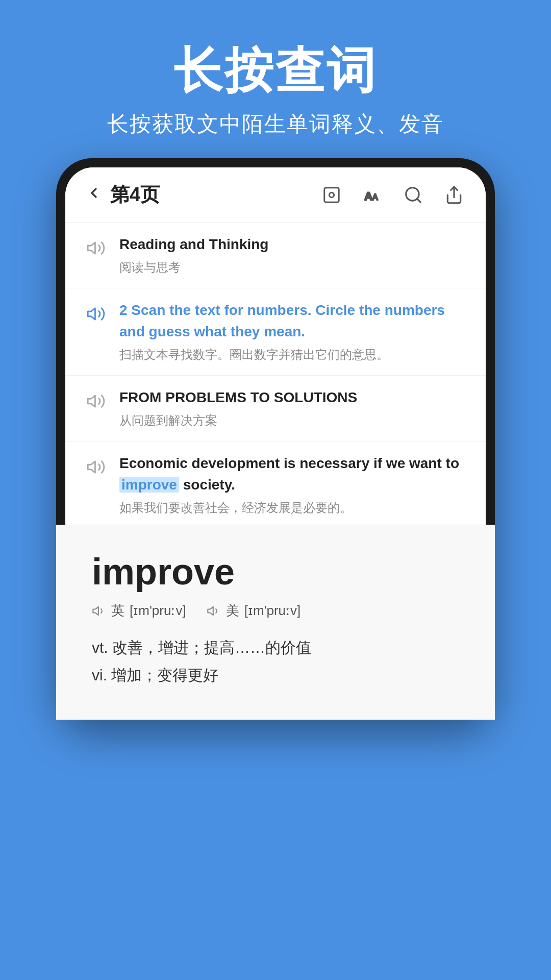 Image resolution: width=551 pixels, height=980 pixels. Describe the element at coordinates (118, 610) in the screenshot. I see `pron-uk-label: 英` at that location.